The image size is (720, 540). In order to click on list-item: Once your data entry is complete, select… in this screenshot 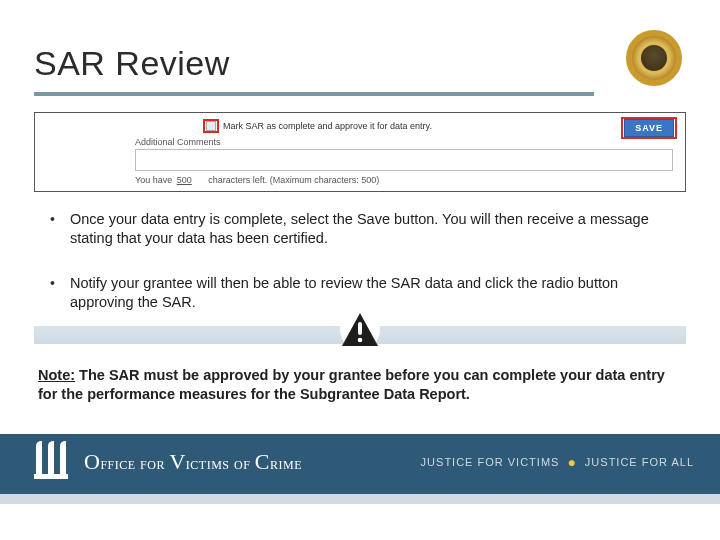, I will do `click(360, 229)`.